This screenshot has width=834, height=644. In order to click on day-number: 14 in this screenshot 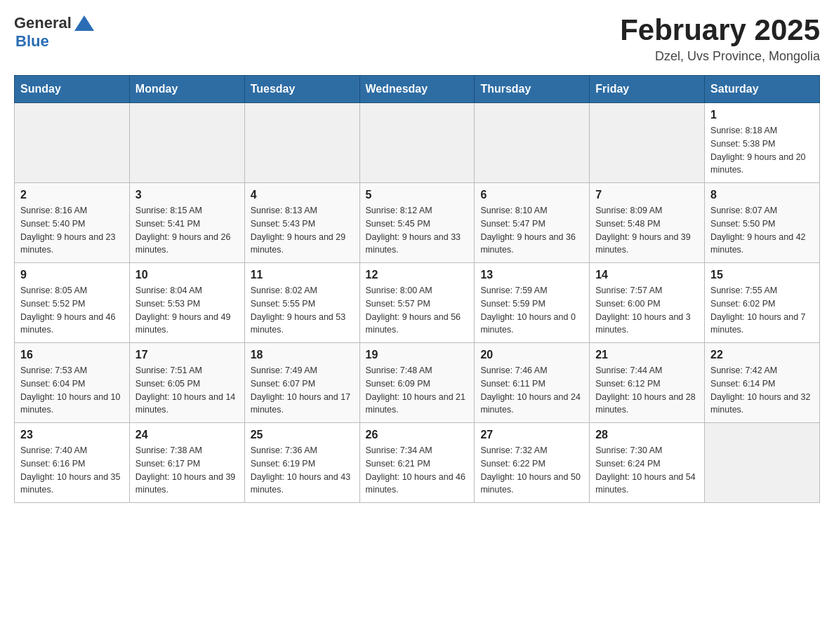, I will do `click(647, 275)`.